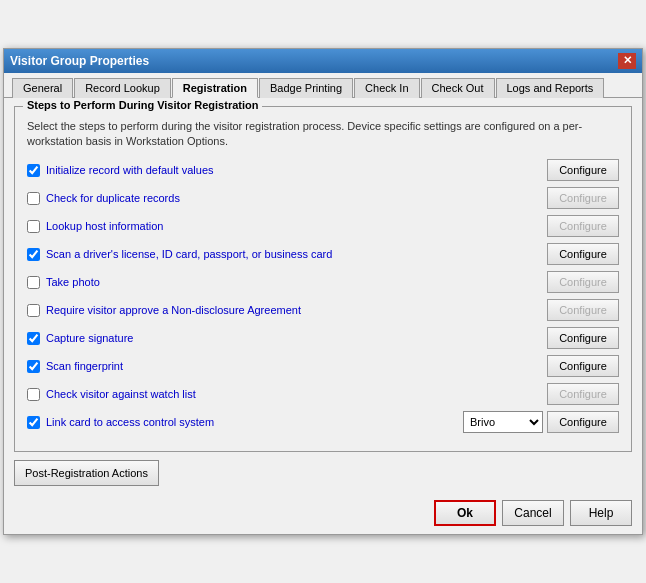  I want to click on title-bar: Visitor Group Properties ✕, so click(323, 61).